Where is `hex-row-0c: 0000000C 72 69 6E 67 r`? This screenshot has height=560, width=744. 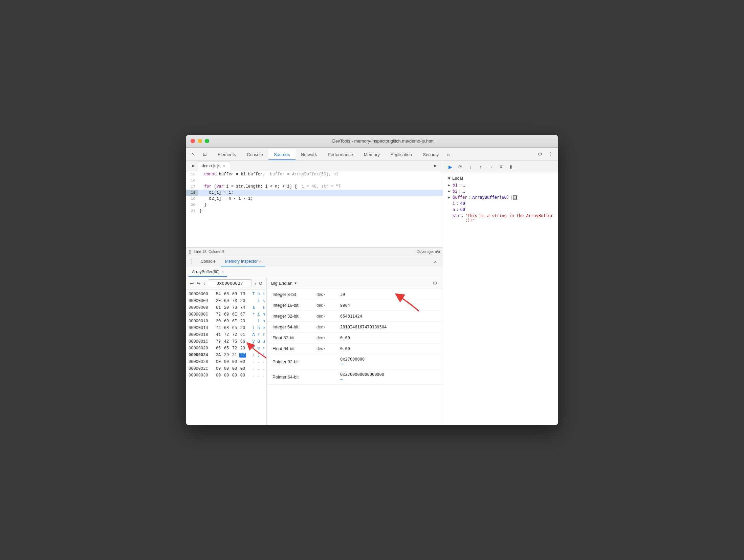 hex-row-0c: 0000000C 72 69 6E 67 r is located at coordinates (226, 315).